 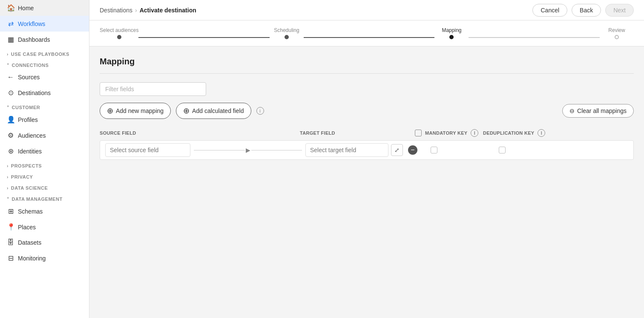 I want to click on sidebar-item-home: 🏠 Home, so click(x=44, y=8).